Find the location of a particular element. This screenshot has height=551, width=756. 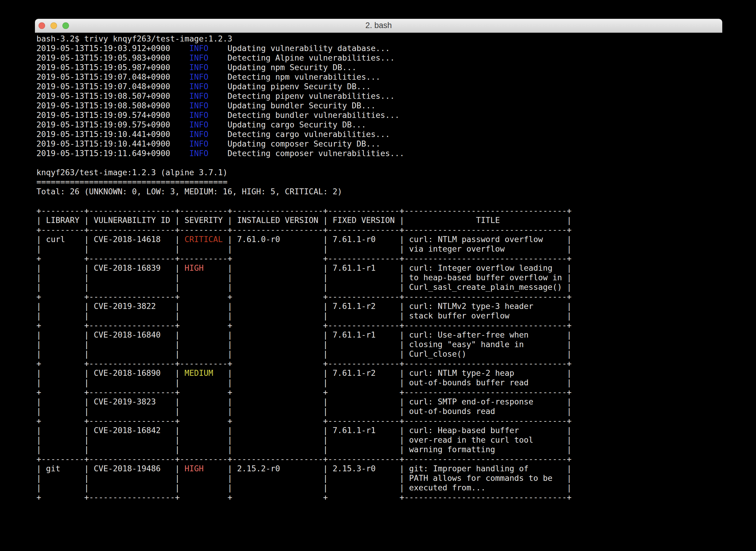

text-run: | | 7.61.1-r2 | curl: NTLM type-2 heap | is located at coordinates (392, 373).